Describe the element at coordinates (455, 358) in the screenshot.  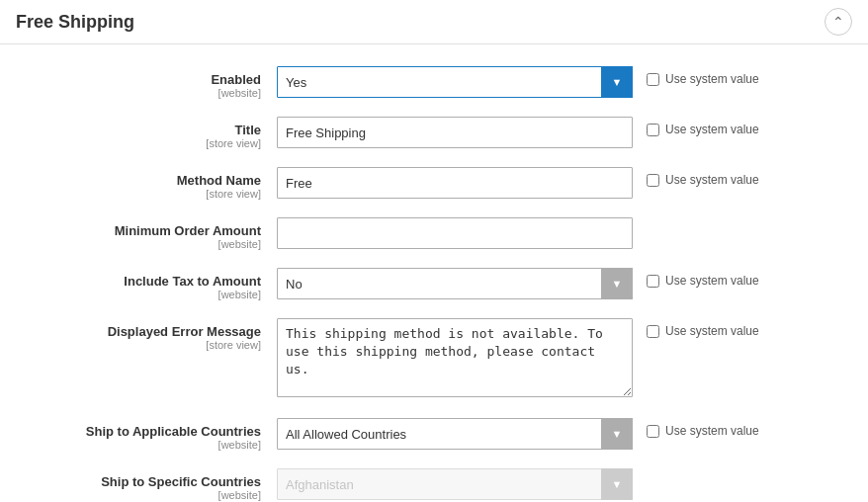
I see `textarea-displayed_error_message` at that location.